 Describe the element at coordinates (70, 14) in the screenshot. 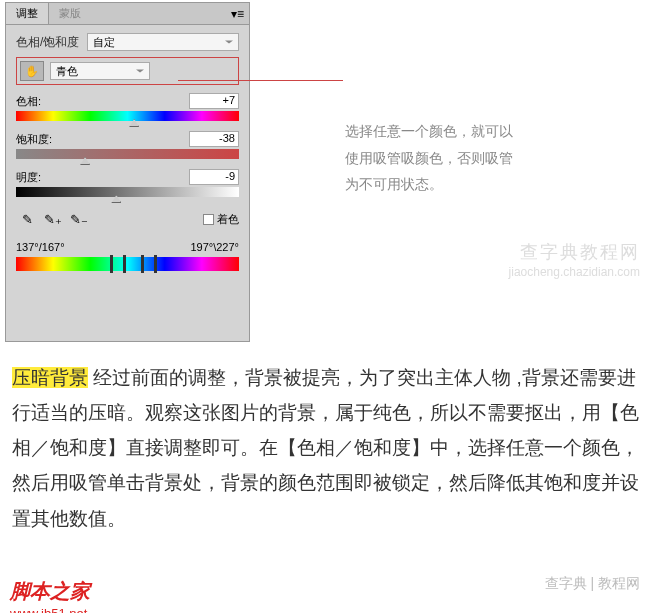

I see `tab-masks: 蒙版` at that location.